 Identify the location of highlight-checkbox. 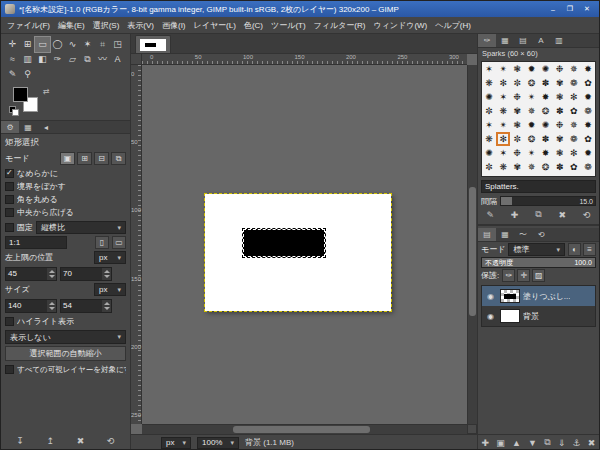
(10, 322).